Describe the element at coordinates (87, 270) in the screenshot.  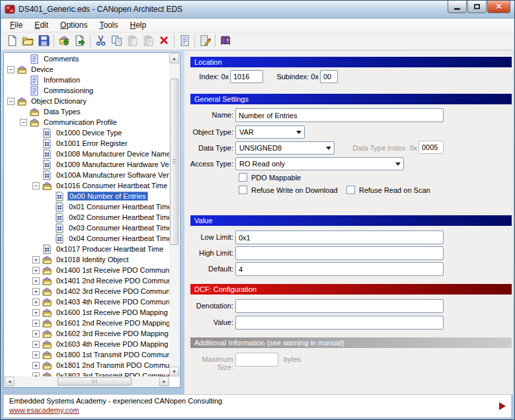
I see `tree-item: +0x1400 1st Receive PDO Communi` at that location.